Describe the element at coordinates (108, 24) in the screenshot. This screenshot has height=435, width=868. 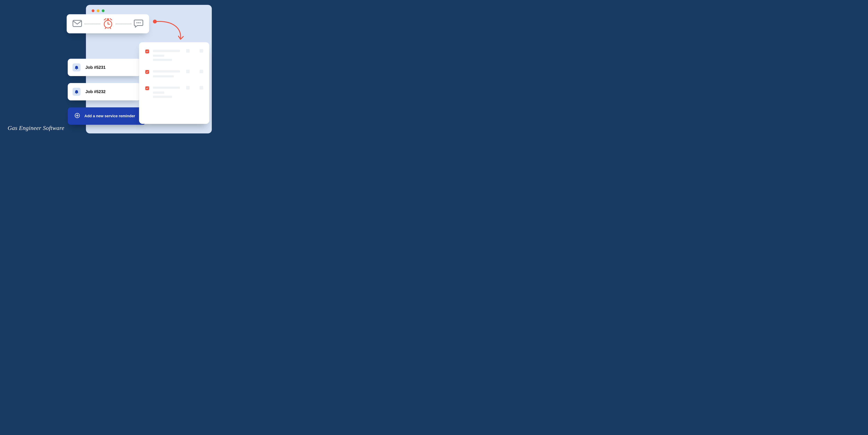
I see `flow-card` at that location.